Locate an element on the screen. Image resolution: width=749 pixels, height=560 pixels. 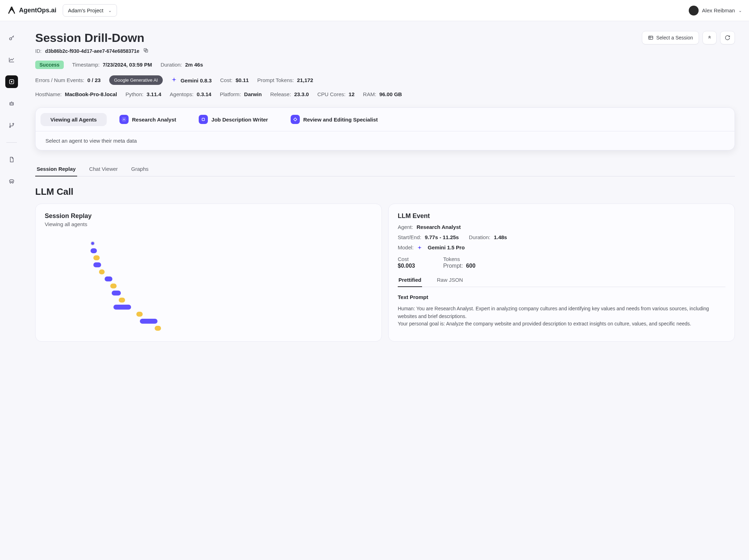
discord-icon is located at coordinates (12, 181).